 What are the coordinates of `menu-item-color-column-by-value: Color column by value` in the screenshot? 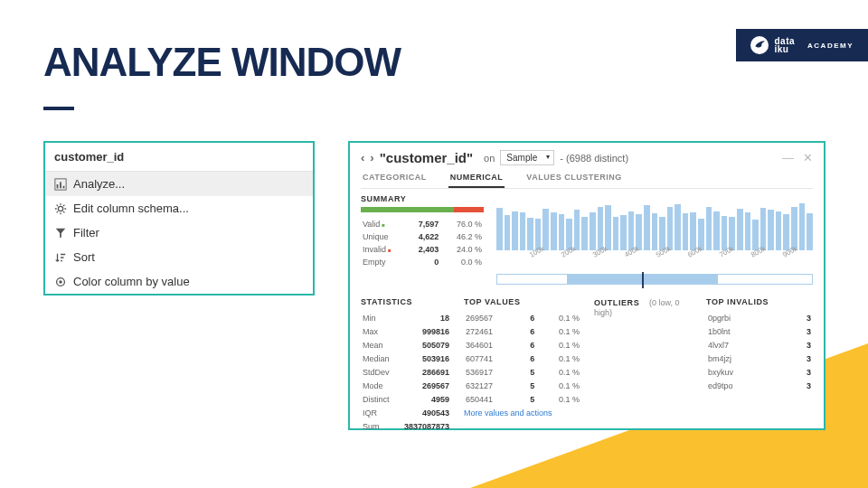 It's located at (179, 282).